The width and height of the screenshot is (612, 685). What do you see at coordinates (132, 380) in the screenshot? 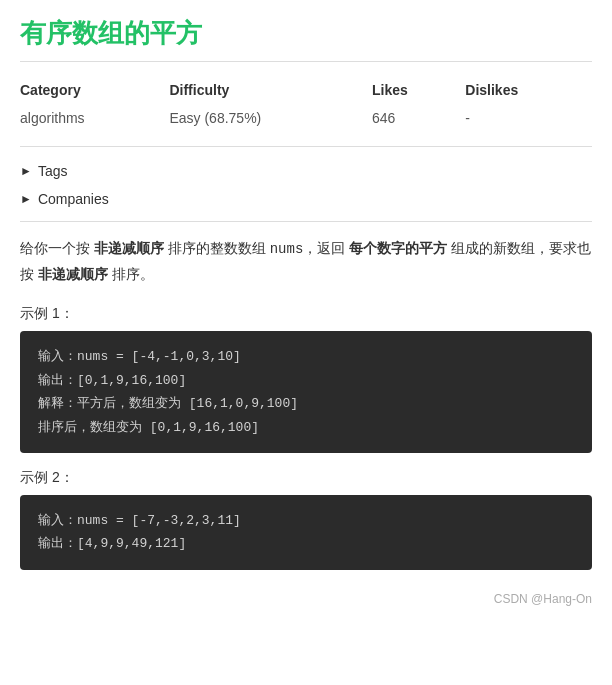
I see `example1-output-value: [0,1,9,16,100]` at bounding box center [132, 380].